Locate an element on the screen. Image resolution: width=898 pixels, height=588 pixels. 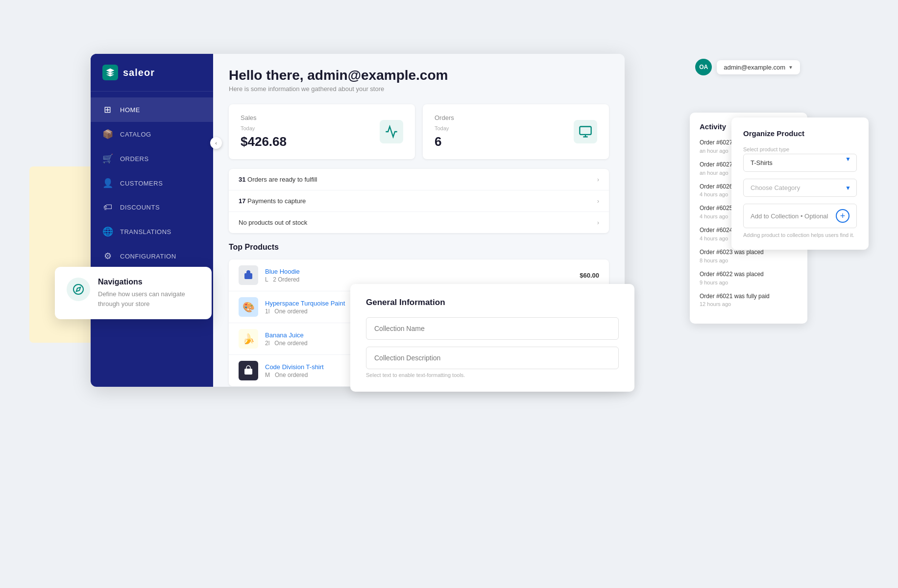
catalog-icon: 📦 is located at coordinates (108, 134).